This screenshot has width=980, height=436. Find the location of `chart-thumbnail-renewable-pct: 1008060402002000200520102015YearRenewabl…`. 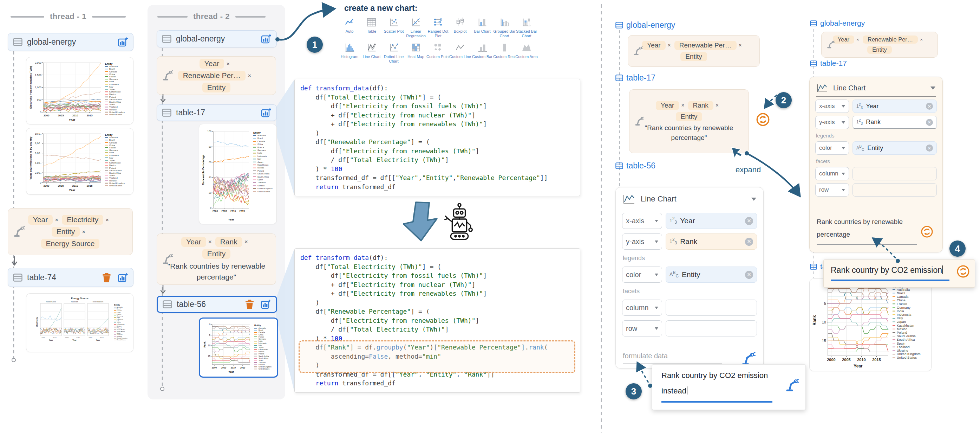

chart-thumbnail-renewable-pct: 1008060402002000200520102015YearRenewabl… is located at coordinates (238, 174).